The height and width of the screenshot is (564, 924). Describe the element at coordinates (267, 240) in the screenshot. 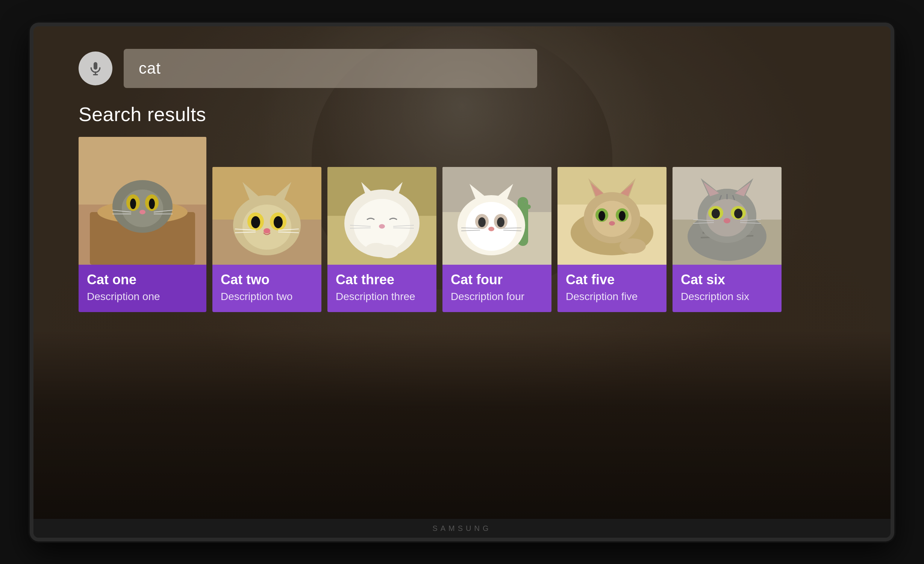

I see `card-cat-two: Cat two Description two` at that location.